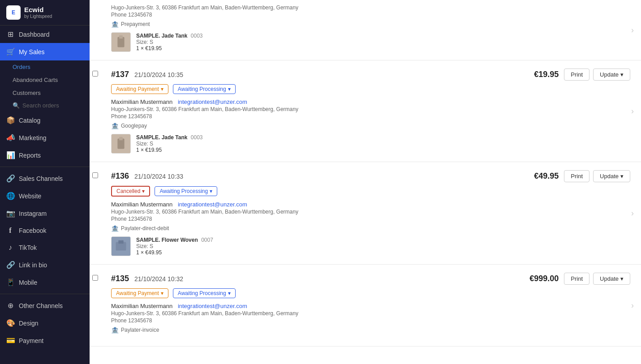 This screenshot has width=641, height=364. What do you see at coordinates (632, 305) in the screenshot?
I see `order-135-chevron: ›` at bounding box center [632, 305].